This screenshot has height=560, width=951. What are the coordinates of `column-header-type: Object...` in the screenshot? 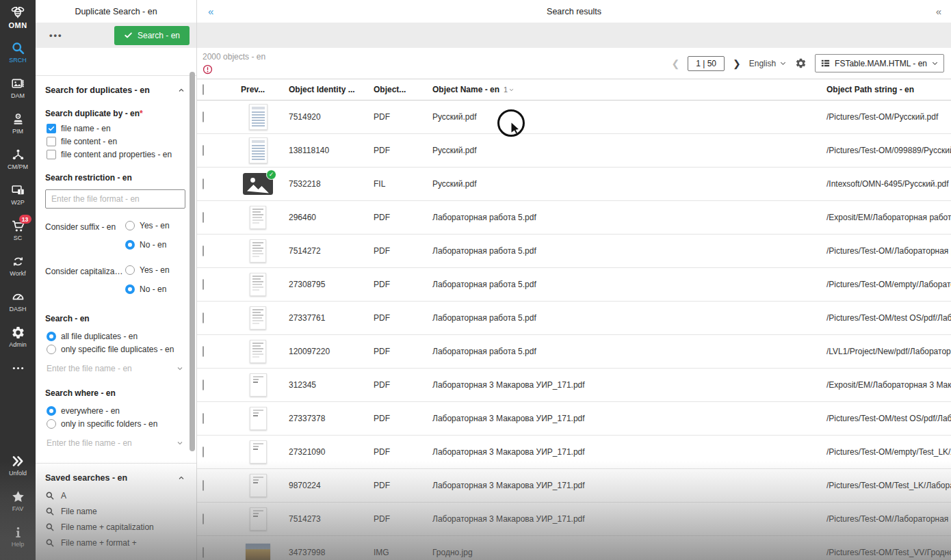 It's located at (403, 90).